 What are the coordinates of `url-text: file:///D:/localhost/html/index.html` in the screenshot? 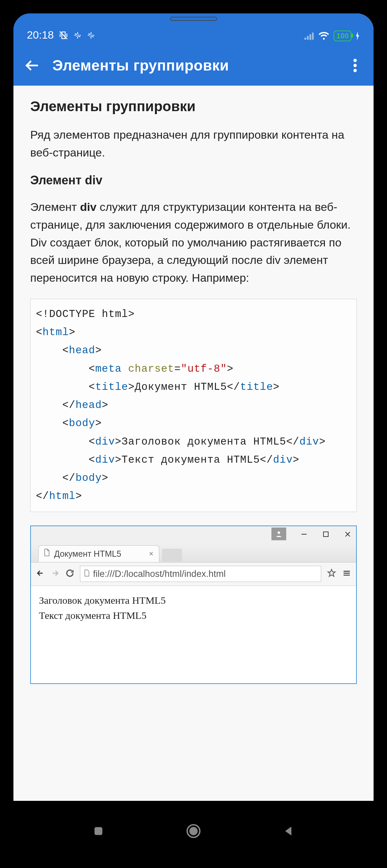 It's located at (159, 574).